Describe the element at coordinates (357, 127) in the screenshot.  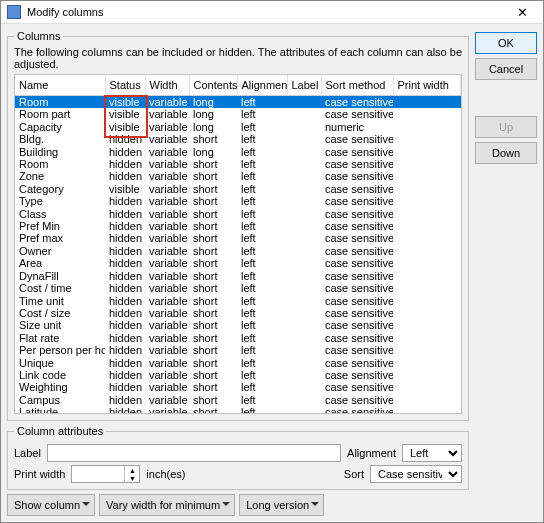
I see `cell-sort: numeric` at that location.